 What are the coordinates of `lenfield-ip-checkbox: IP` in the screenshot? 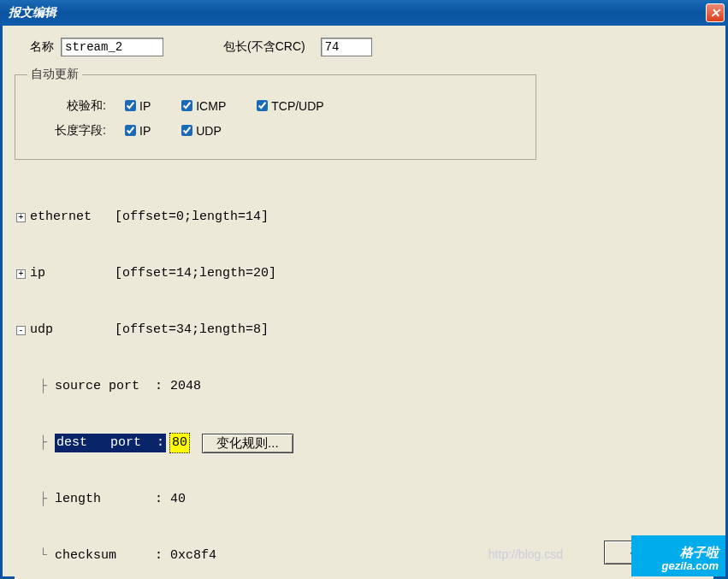 It's located at (136, 130).